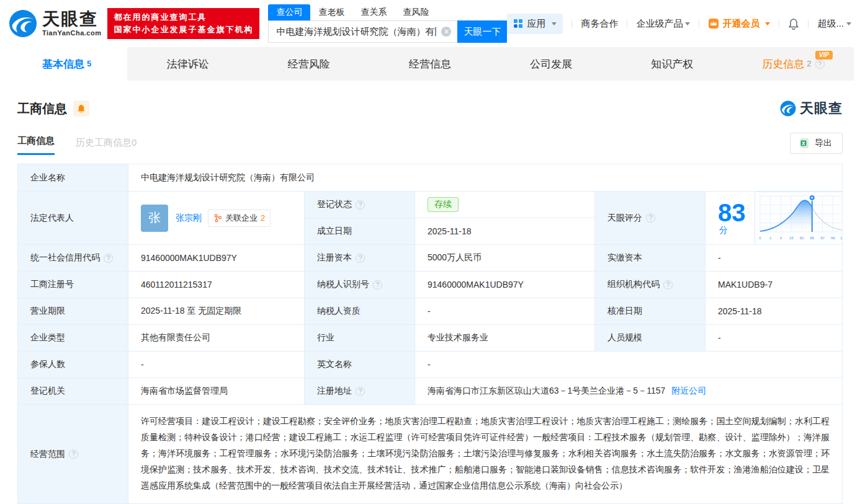  What do you see at coordinates (73, 338) in the screenshot?
I see `field-label: 企业类型` at bounding box center [73, 338].